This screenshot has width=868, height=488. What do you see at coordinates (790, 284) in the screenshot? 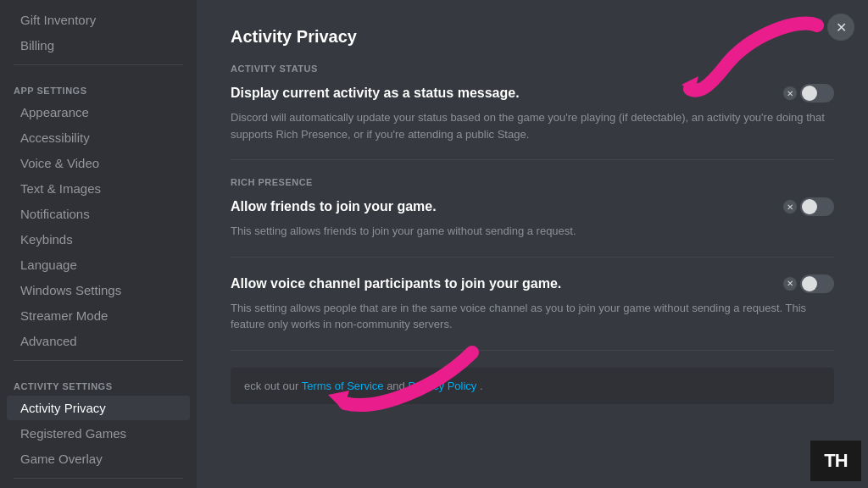
I see `allow-voice-toggle-x: ✕` at bounding box center [790, 284].